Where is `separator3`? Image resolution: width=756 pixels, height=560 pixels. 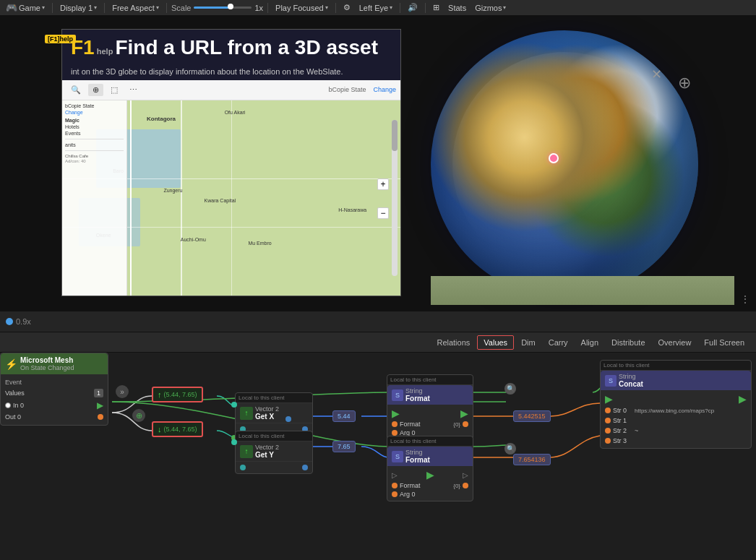 separator3 is located at coordinates (166, 8).